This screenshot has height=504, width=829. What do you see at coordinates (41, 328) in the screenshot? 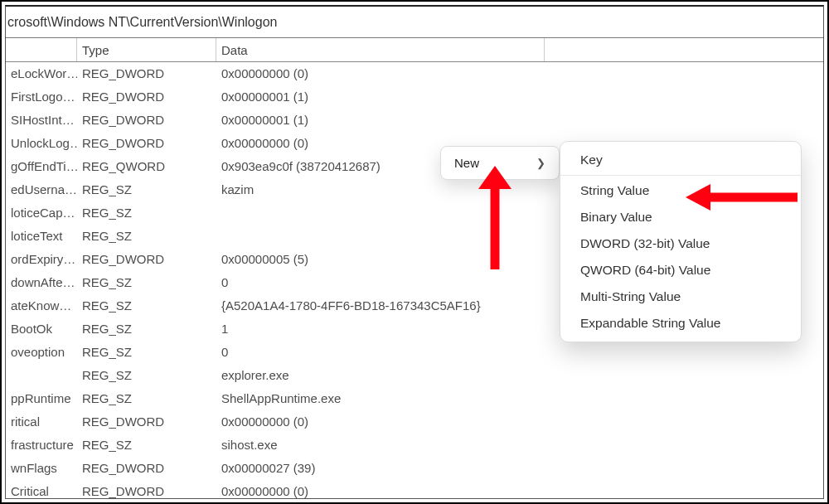
I see `cell-name: BootOk` at bounding box center [41, 328].